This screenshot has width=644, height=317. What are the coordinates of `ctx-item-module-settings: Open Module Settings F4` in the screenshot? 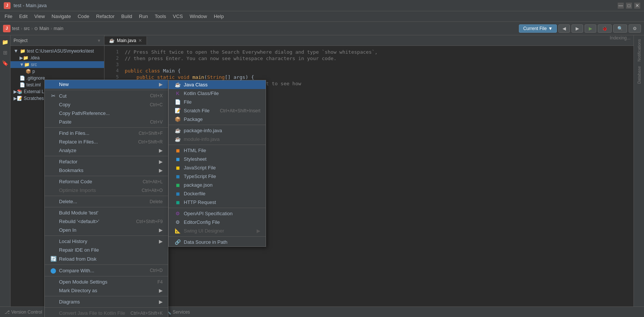 It's located at (106, 282).